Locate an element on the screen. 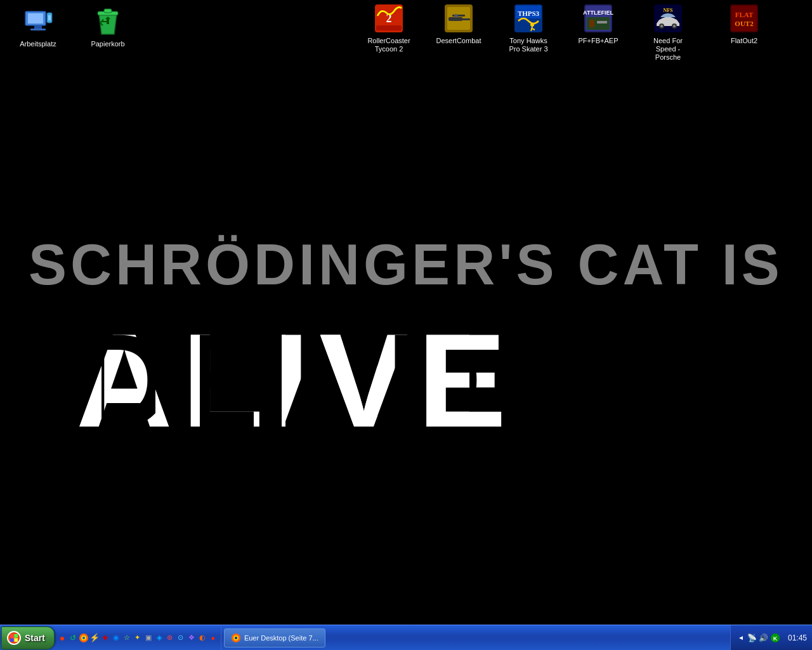 The height and width of the screenshot is (650, 812). desertcombat-icon is located at coordinates (459, 18).